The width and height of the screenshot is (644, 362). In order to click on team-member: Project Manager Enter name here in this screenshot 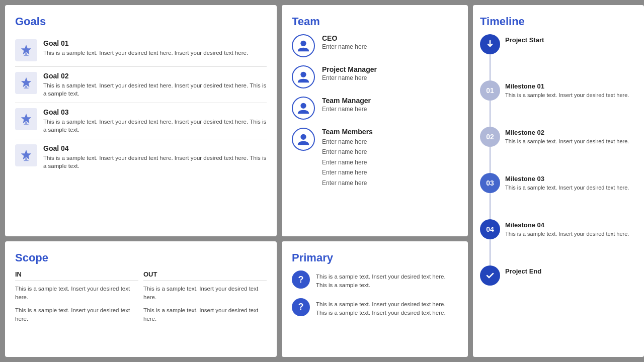, I will do `click(375, 77)`.